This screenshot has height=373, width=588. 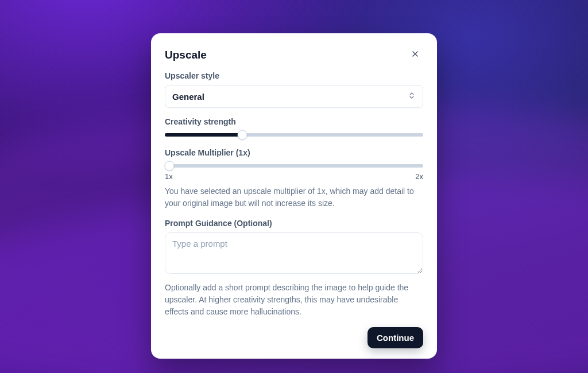 What do you see at coordinates (203, 135) in the screenshot?
I see `creativity-fill` at bounding box center [203, 135].